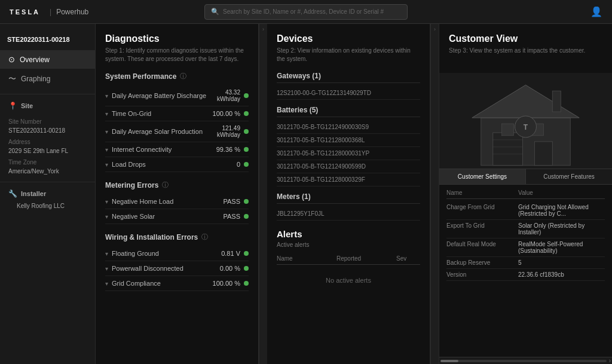  I want to click on system-performance-header: System Performance ⓘ, so click(177, 77).